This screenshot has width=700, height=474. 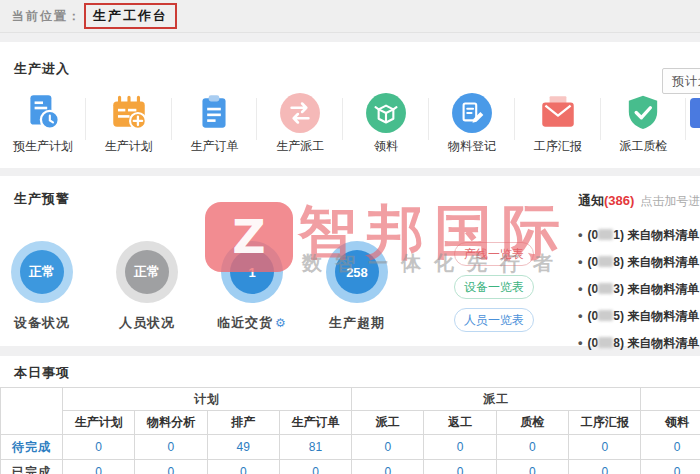 I want to click on notice-title: 通知, so click(x=591, y=200).